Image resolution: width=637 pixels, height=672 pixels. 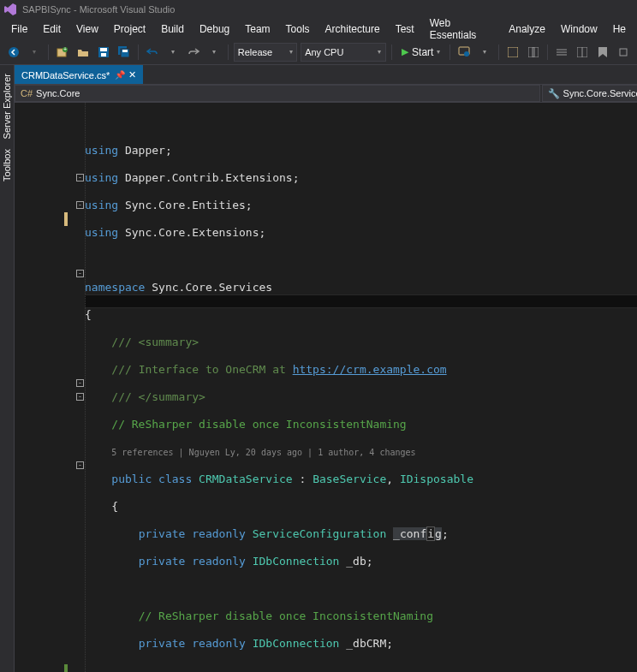 What do you see at coordinates (10, 9) in the screenshot?
I see `vs-icon` at bounding box center [10, 9].